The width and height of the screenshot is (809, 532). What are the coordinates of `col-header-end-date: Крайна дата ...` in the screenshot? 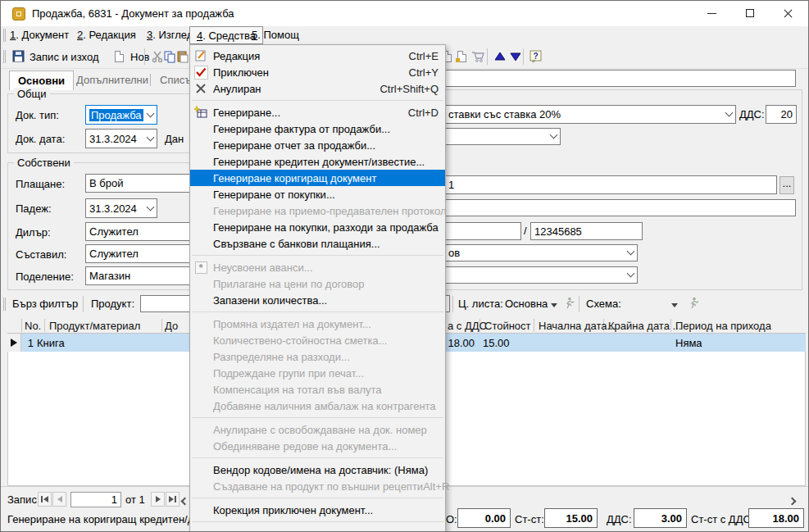 It's located at (644, 326).